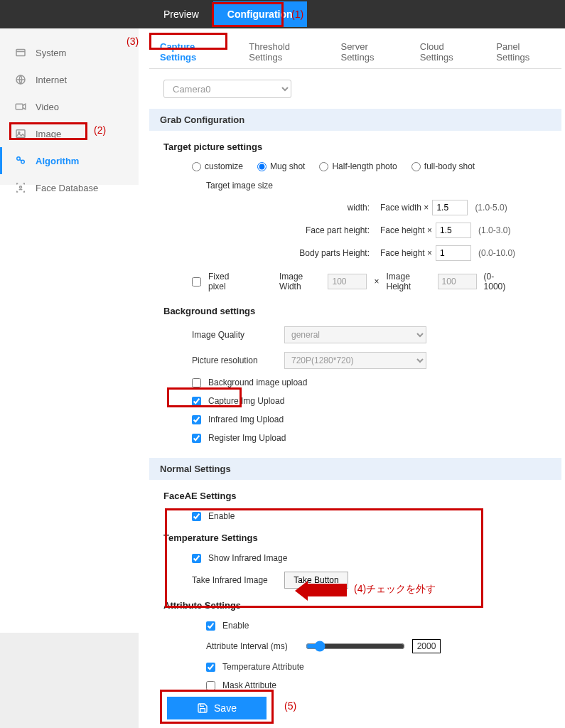  I want to click on width-label: width:, so click(284, 208).